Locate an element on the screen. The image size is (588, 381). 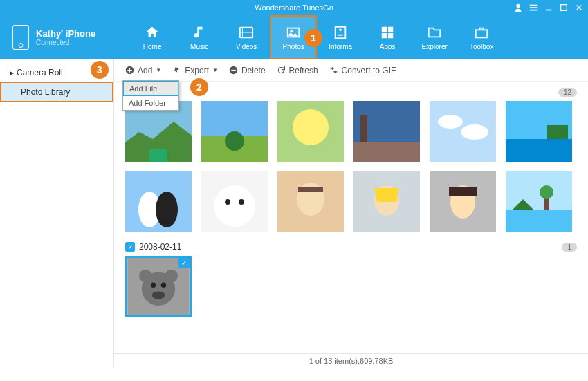
callout-2: 2 is located at coordinates (199, 87).